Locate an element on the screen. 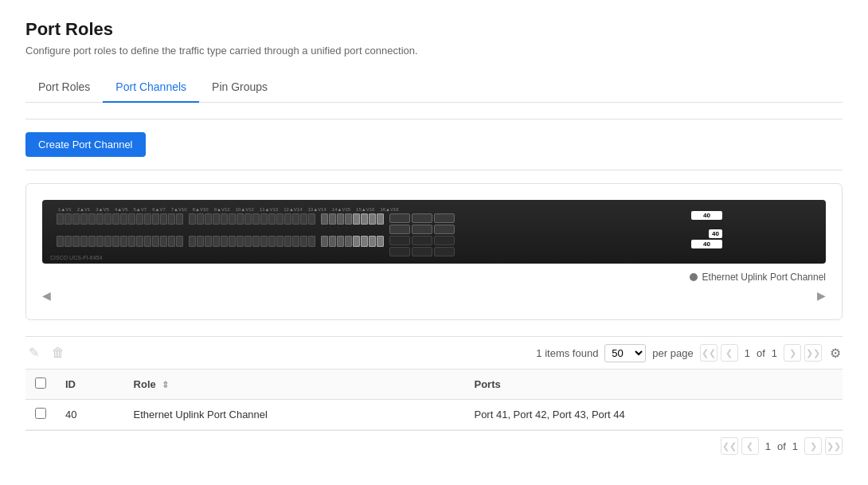 Image resolution: width=868 pixels, height=485 pixels. items-found: 1 items found is located at coordinates (567, 354).